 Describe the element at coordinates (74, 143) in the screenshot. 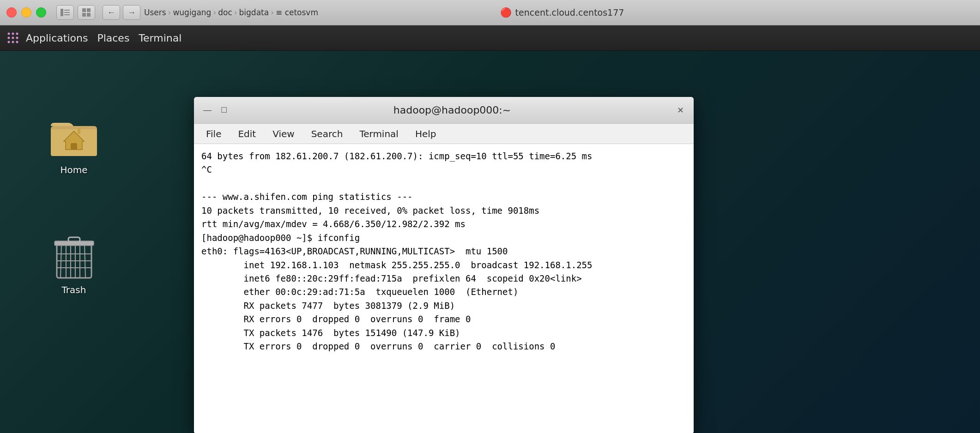

I see `home-folder-icon: Home` at that location.